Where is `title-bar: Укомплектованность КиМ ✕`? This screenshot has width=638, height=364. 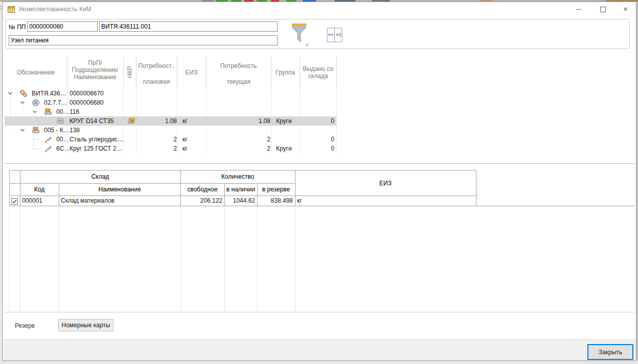
title-bar: Укомплектованность КиМ ✕ is located at coordinates (319, 9).